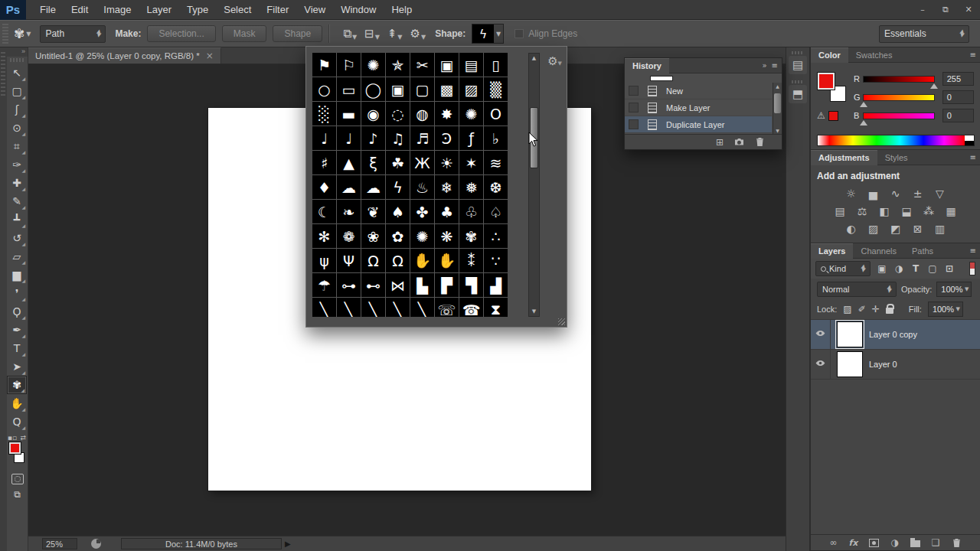 This screenshot has height=551, width=980. I want to click on shape-half-note: ♩, so click(325, 138).